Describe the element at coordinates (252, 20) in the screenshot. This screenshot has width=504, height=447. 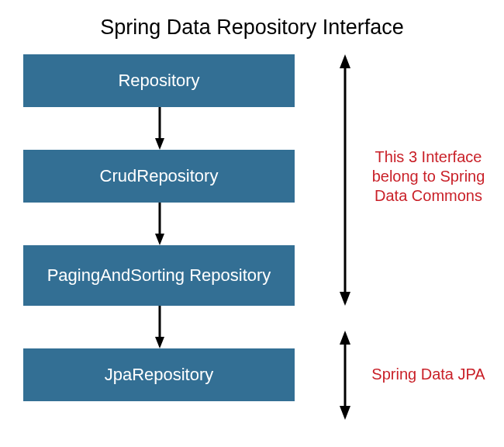
I see `diagram-title: Spring Data Repository Interface` at that location.